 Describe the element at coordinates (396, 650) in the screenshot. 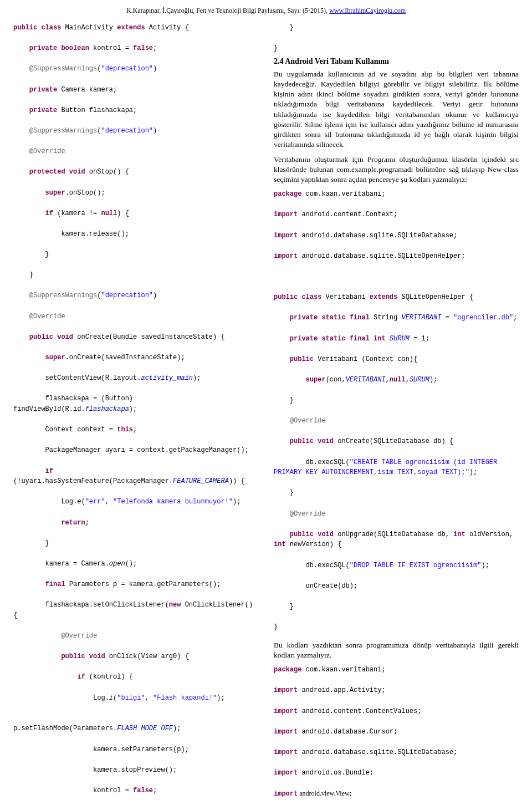

I see `paragraph: Bu kodları yazdıktan sonra programımıza …` at that location.